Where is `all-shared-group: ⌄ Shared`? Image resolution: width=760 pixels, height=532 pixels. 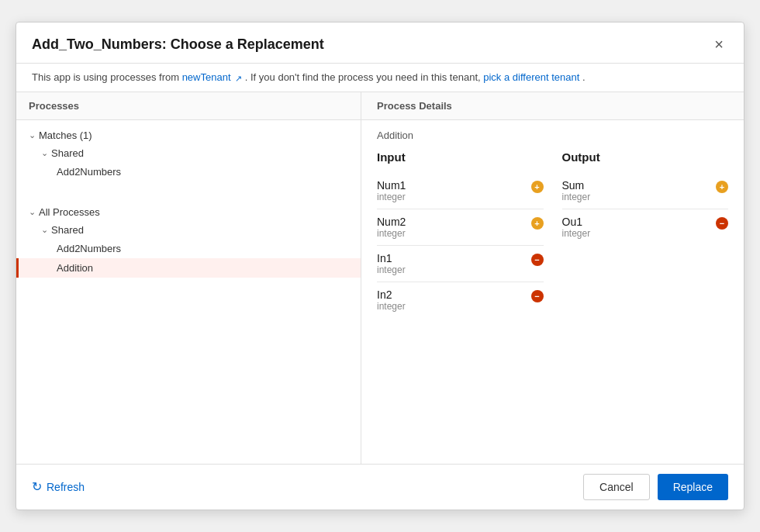
all-shared-group: ⌄ Shared is located at coordinates (188, 230).